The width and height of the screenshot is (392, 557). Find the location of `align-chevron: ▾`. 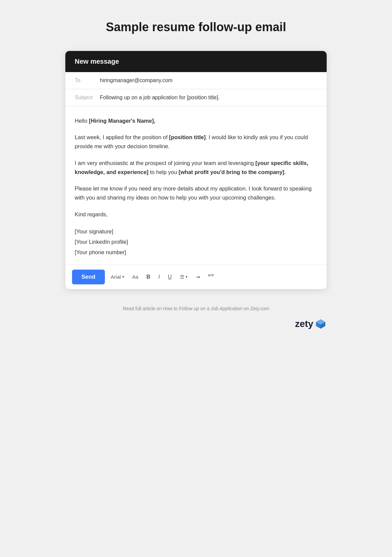

align-chevron: ▾ is located at coordinates (187, 277).